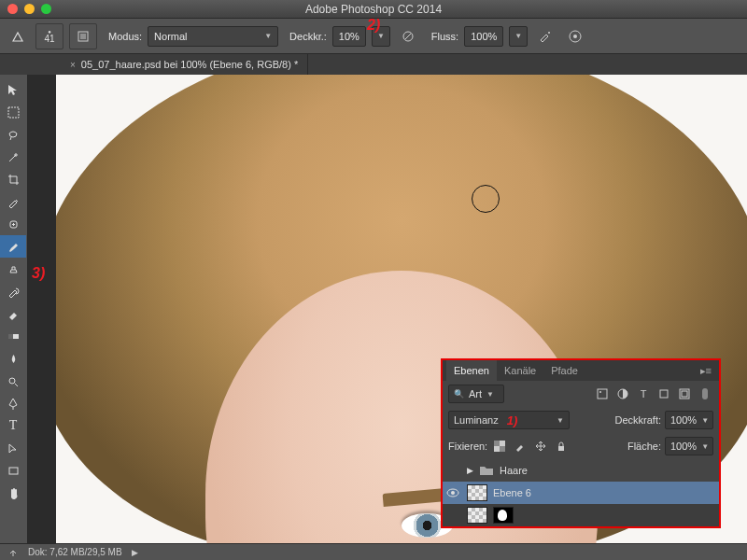  I want to click on filter-type-icon: T, so click(643, 394).